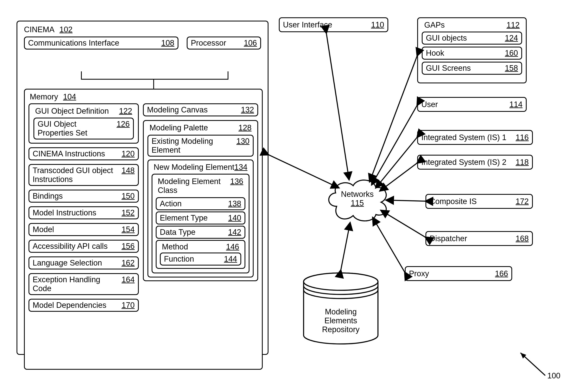 The height and width of the screenshot is (392, 588). Describe the element at coordinates (84, 175) in the screenshot. I see `transcoded-box: Transcoded GUI object Instructions 148` at that location.